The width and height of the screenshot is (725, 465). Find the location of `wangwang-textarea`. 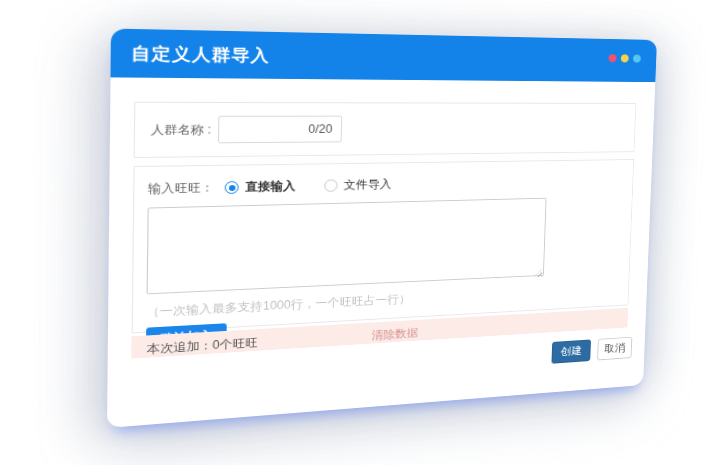

wangwang-textarea is located at coordinates (347, 246).